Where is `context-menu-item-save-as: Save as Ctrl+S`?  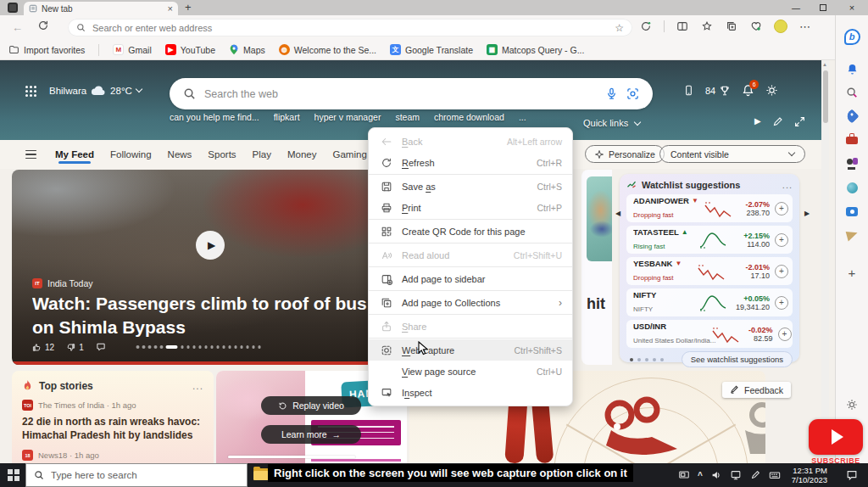 context-menu-item-save-as: Save as Ctrl+S is located at coordinates (470, 187).